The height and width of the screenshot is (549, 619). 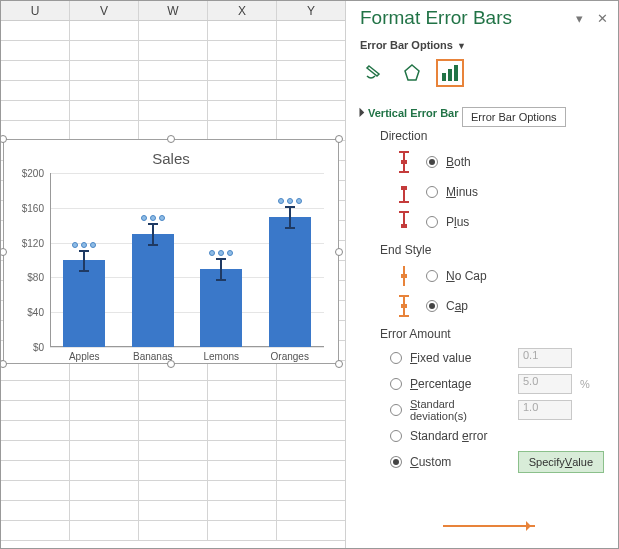 I want to click on pane-title: Format Error Bars, so click(x=436, y=18).